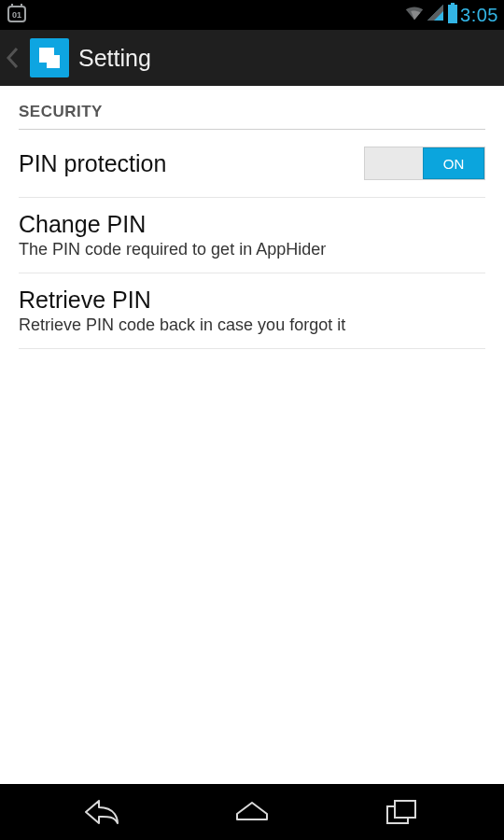 This screenshot has width=504, height=840. I want to click on row-change-pin: Change PIN The PIN code required to get …, so click(252, 235).